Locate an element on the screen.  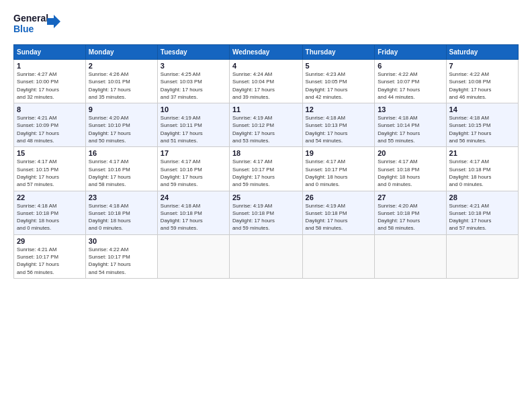
calendar-cell: 18Sunrise: 4:17 AMSunset: 10:17 PMDaylig… is located at coordinates (266, 169).